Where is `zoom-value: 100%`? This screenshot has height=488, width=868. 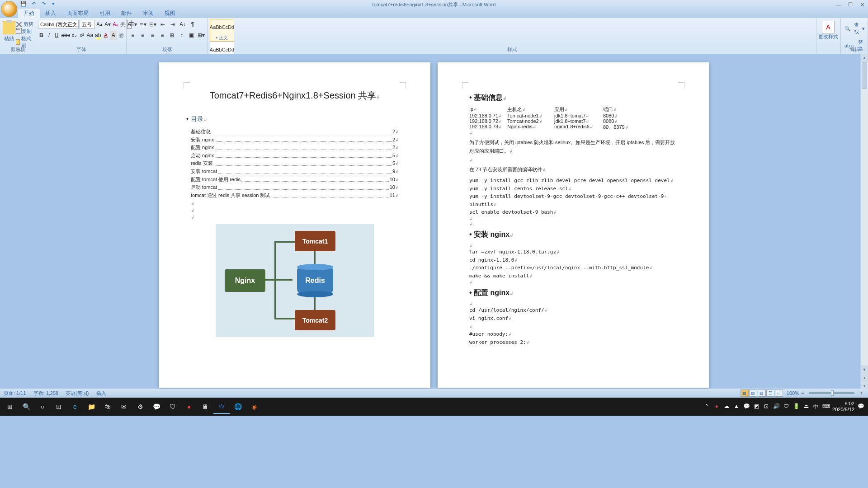 zoom-value: 100% is located at coordinates (793, 393).